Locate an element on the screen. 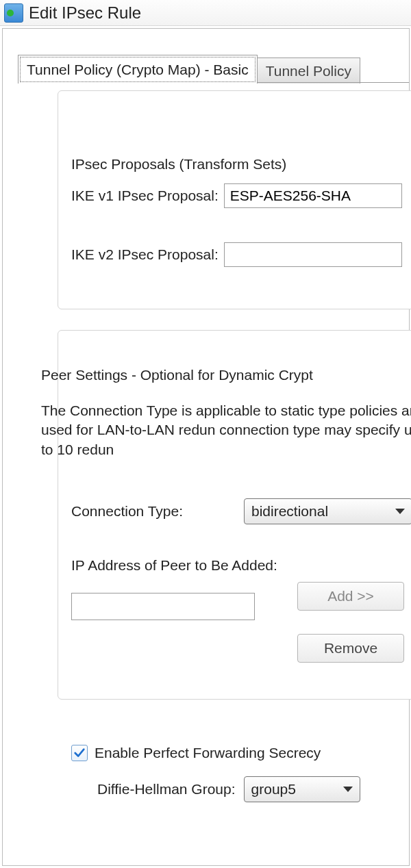 The height and width of the screenshot is (868, 411). tab-label: Tunnel Policy (Crypto Map) - Basic is located at coordinates (138, 70).